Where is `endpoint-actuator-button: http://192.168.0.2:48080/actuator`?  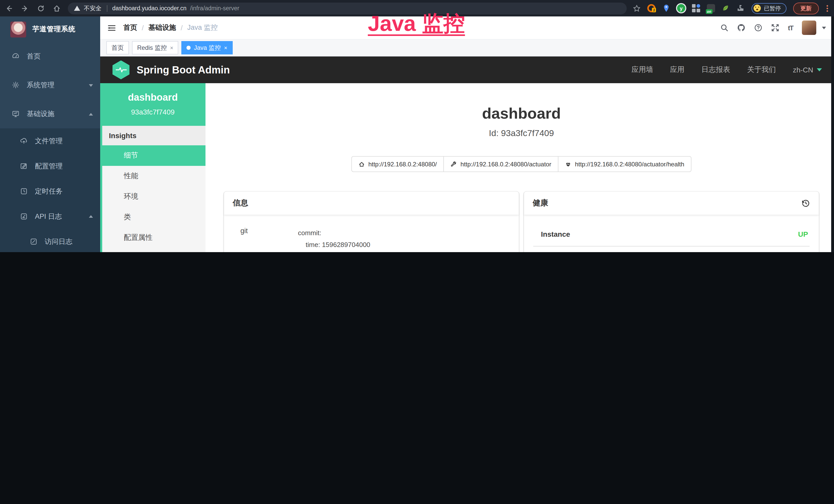 endpoint-actuator-button: http://192.168.0.2:48080/actuator is located at coordinates (501, 164).